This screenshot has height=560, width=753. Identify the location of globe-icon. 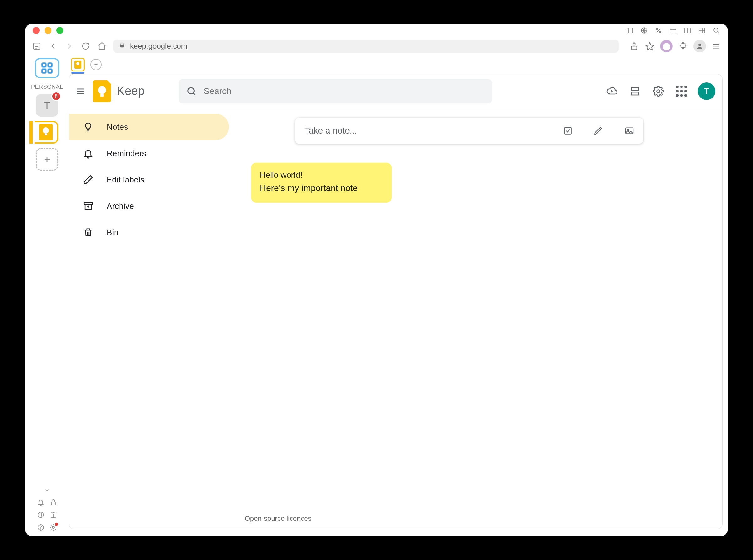
(644, 31).